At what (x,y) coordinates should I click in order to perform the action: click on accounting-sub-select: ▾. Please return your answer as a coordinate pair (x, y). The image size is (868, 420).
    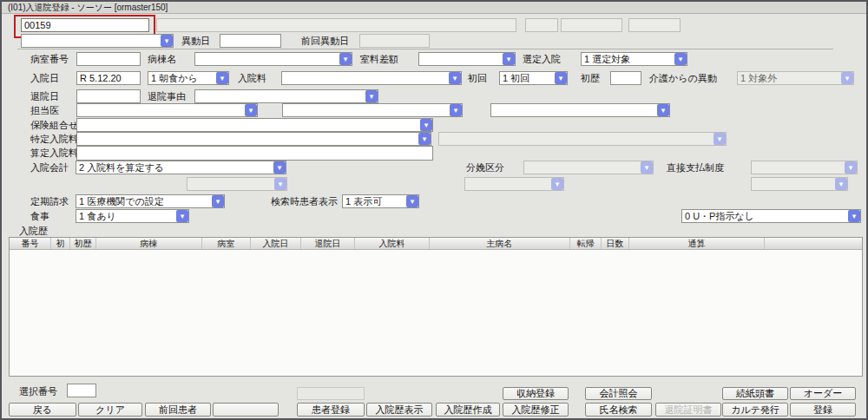
    Looking at the image, I should click on (237, 184).